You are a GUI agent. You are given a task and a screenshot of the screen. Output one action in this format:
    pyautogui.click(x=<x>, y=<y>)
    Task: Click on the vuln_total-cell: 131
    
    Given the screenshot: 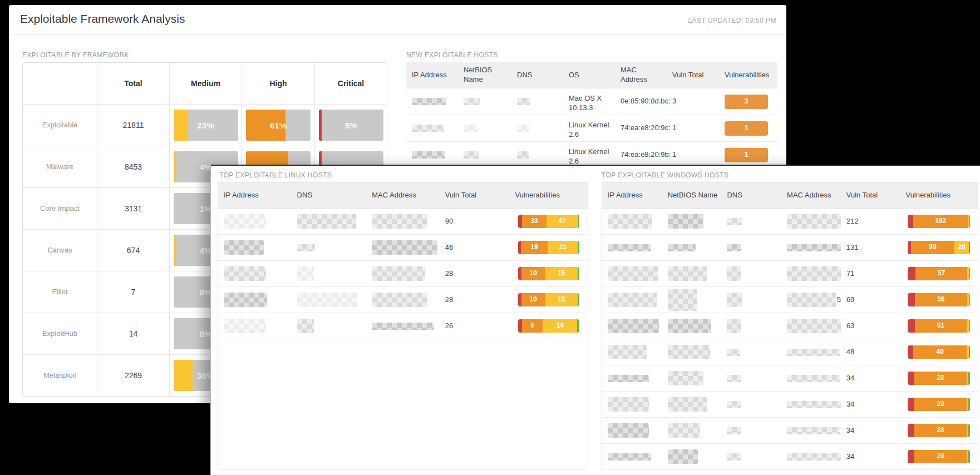 What is the action you would take?
    pyautogui.click(x=870, y=248)
    